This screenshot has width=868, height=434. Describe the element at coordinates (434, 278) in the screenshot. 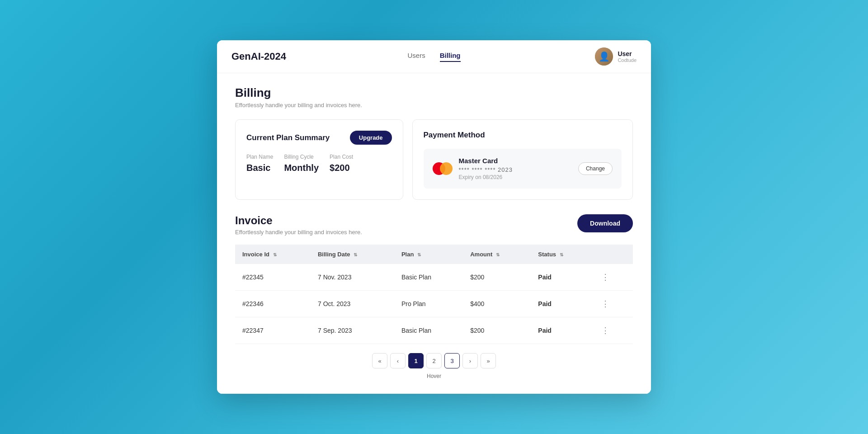

I see `table-row: #22345 7 Nov. 2023 Basic Plan $200 Paid …` at that location.